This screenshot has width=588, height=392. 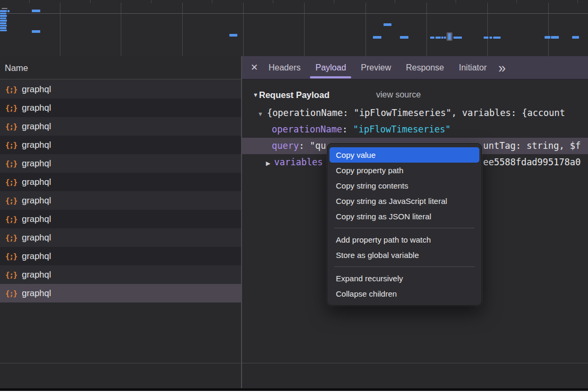 I want to click on request-payload-section: ▼ Request Payload view source, so click(x=415, y=95).